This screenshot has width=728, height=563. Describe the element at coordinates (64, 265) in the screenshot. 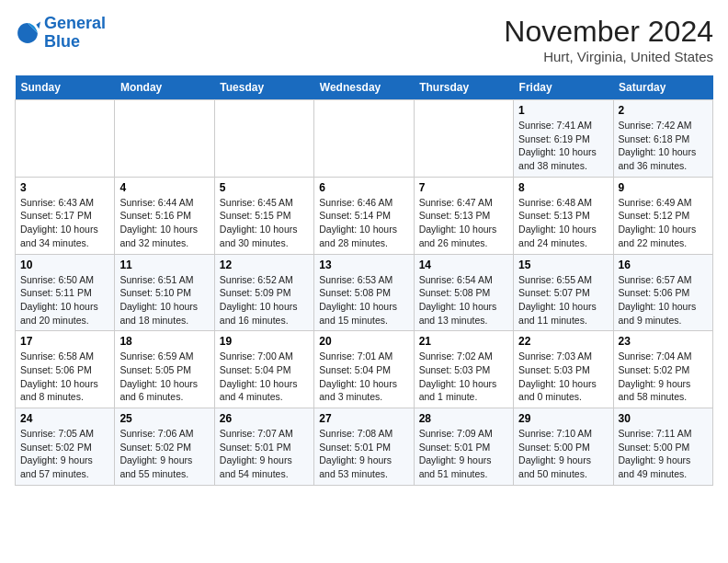

I see `day-number: 10` at that location.